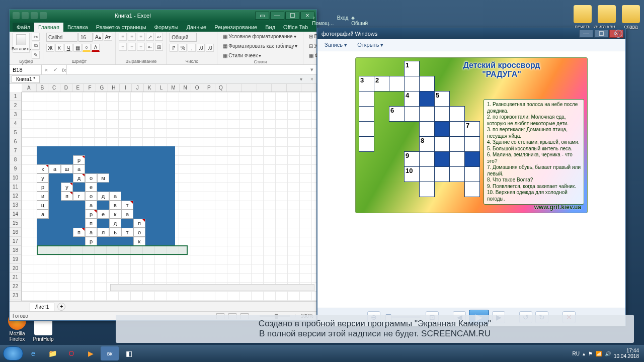 This screenshot has width=644, height=362. Describe the element at coordinates (260, 46) in the screenshot. I see `format-as-table: ▦ Форматировать как таблицу ▾` at that location.